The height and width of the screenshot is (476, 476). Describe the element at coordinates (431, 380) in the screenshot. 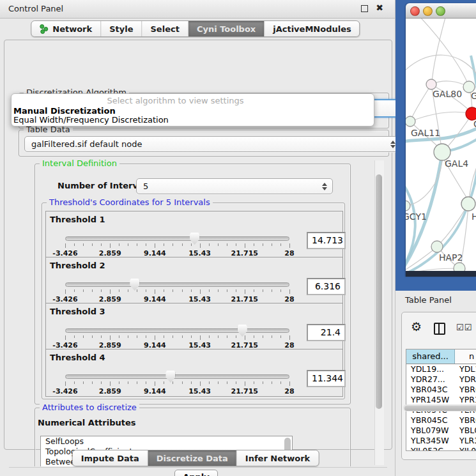

I see `table-cell: YDR27...` at that location.